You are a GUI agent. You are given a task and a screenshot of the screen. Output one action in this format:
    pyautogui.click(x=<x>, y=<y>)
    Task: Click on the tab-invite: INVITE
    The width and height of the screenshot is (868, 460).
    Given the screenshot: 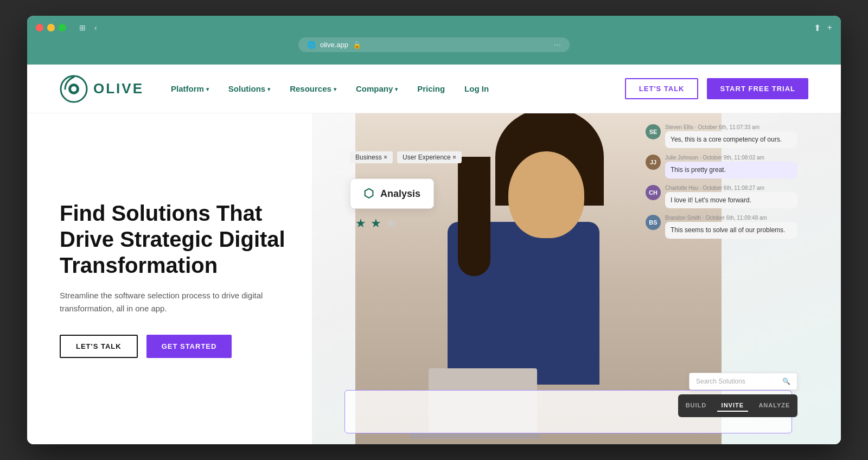 What is the action you would take?
    pyautogui.click(x=732, y=406)
    